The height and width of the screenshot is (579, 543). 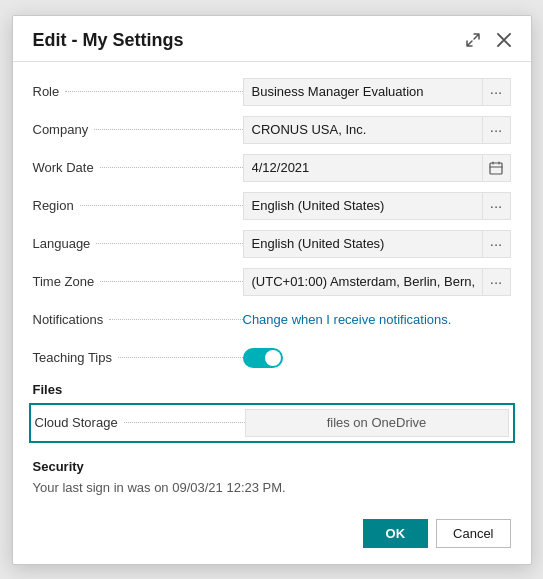 I want to click on cloud-storage-value: files on OneDrive, so click(x=377, y=423).